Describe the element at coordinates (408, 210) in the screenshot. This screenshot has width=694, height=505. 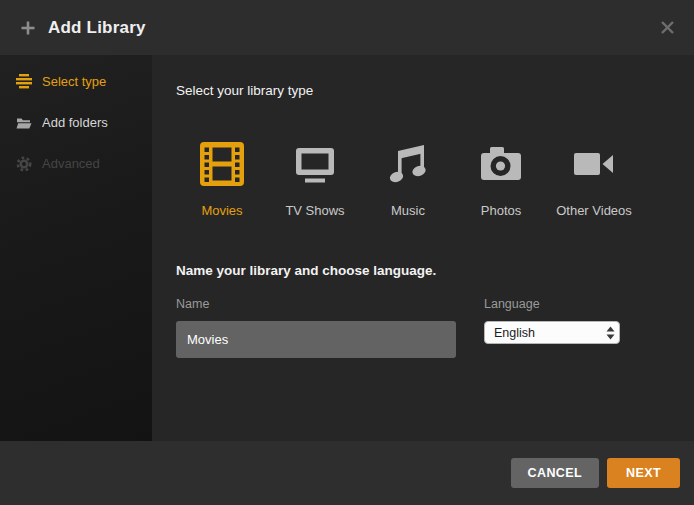
I see `library-type-label: Music` at that location.